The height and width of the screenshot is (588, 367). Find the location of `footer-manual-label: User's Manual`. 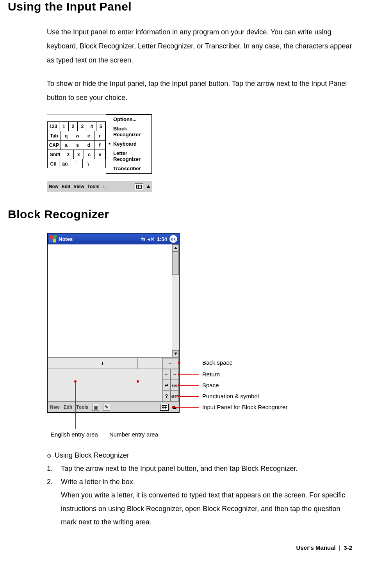

footer-manual-label: User's Manual is located at coordinates (316, 547).